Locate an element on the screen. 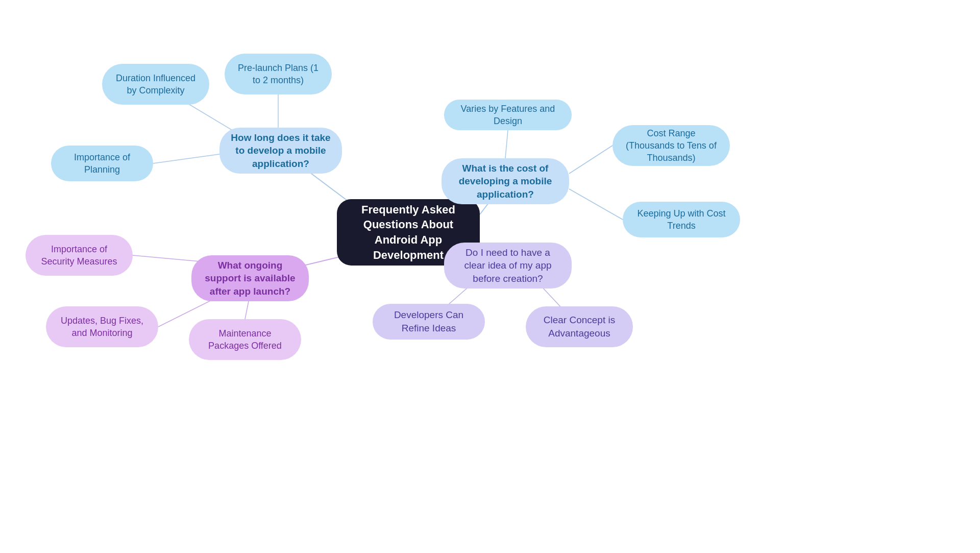 The image size is (980, 553). clear-idea-node: Do I need to have a clear idea of my app… is located at coordinates (508, 266).